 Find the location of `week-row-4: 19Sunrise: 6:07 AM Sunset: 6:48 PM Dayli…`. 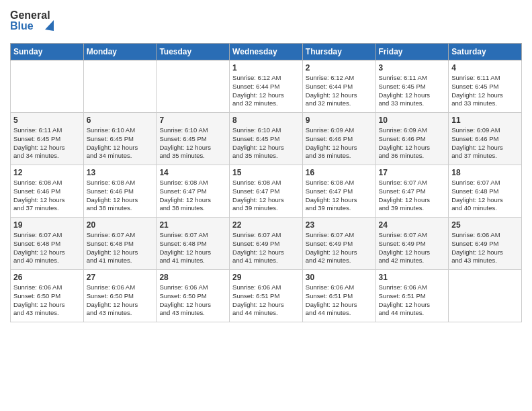

week-row-4: 19Sunrise: 6:07 AM Sunset: 6:48 PM Dayli… is located at coordinates (266, 244).